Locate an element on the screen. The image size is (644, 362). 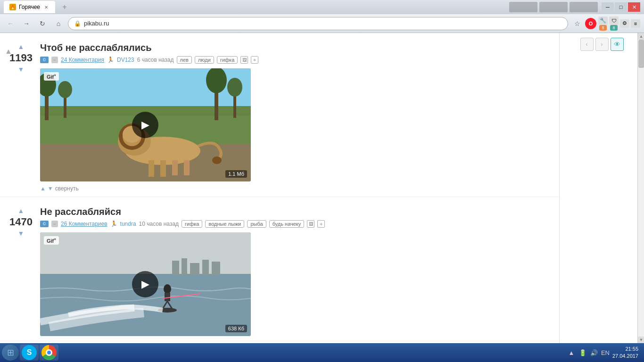
panel-back-button: ‹ is located at coordinates (587, 44).